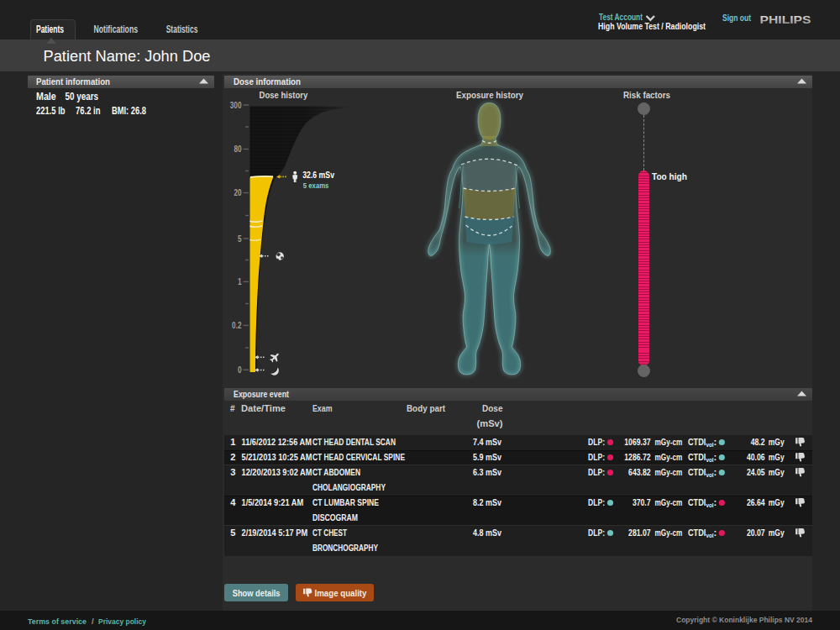 This screenshot has width=840, height=630. What do you see at coordinates (346, 502) in the screenshot?
I see `svg-text: CT LUMBAR SPINE` at bounding box center [346, 502].